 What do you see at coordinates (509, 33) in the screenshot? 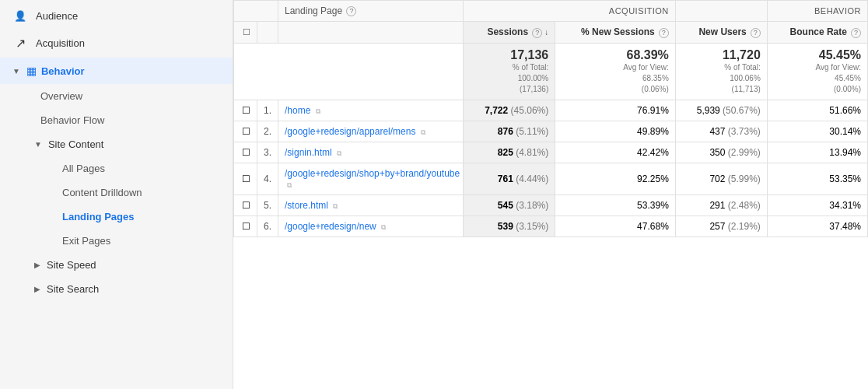
I see `sessions-col-header: Sessions ? ↓` at bounding box center [509, 33].